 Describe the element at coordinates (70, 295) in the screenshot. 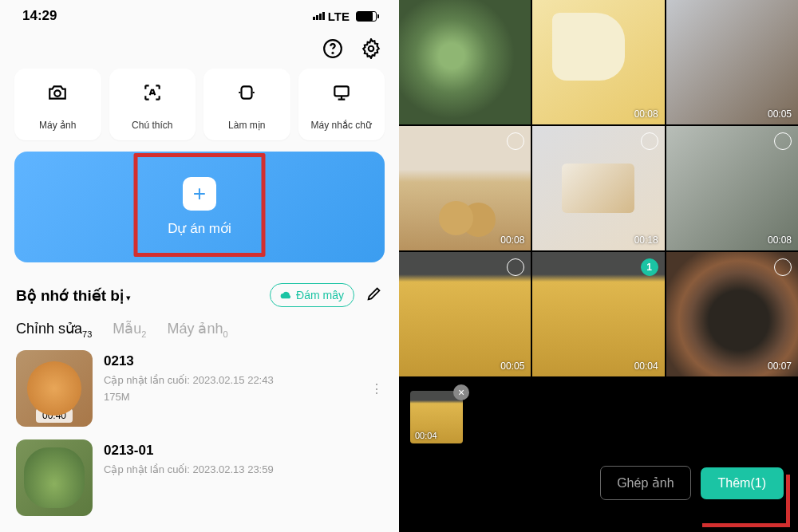

I see `section-title: Bộ nhớ thiết bị` at that location.